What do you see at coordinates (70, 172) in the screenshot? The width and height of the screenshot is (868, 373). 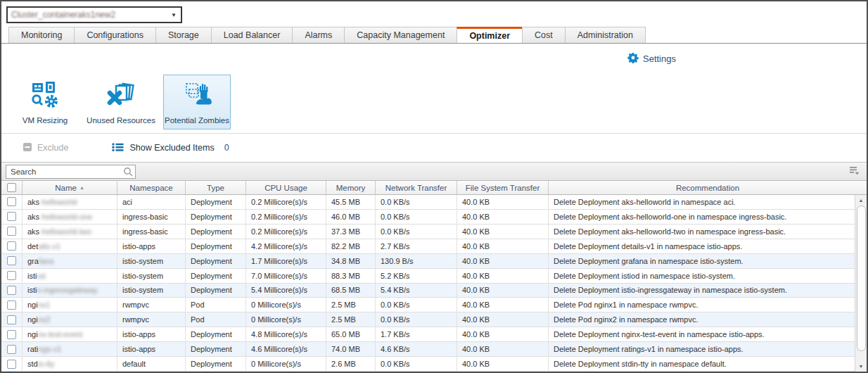 I see `search-box` at bounding box center [70, 172].